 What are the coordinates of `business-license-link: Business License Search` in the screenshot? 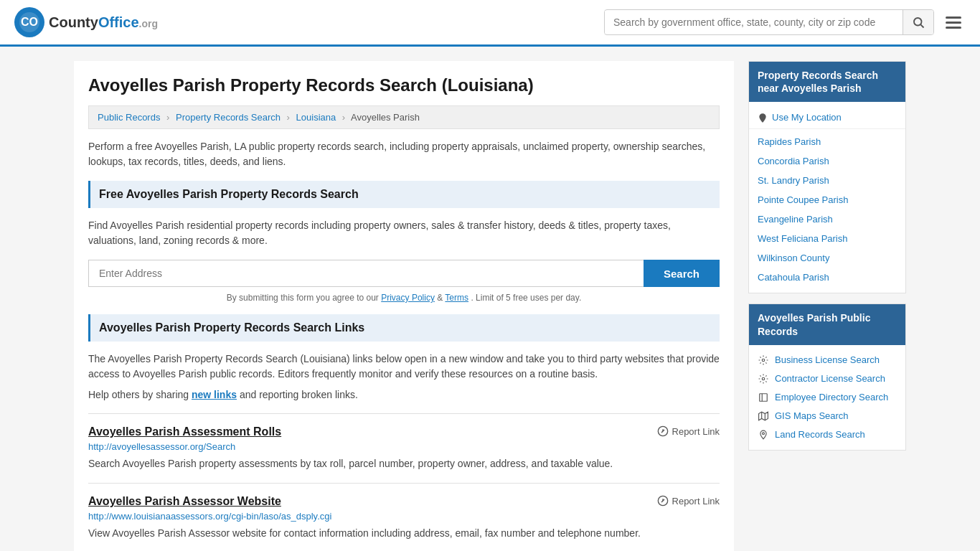 It's located at (827, 360).